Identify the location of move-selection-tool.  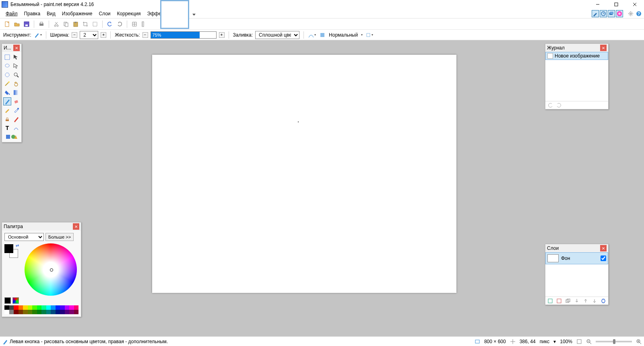
(16, 57).